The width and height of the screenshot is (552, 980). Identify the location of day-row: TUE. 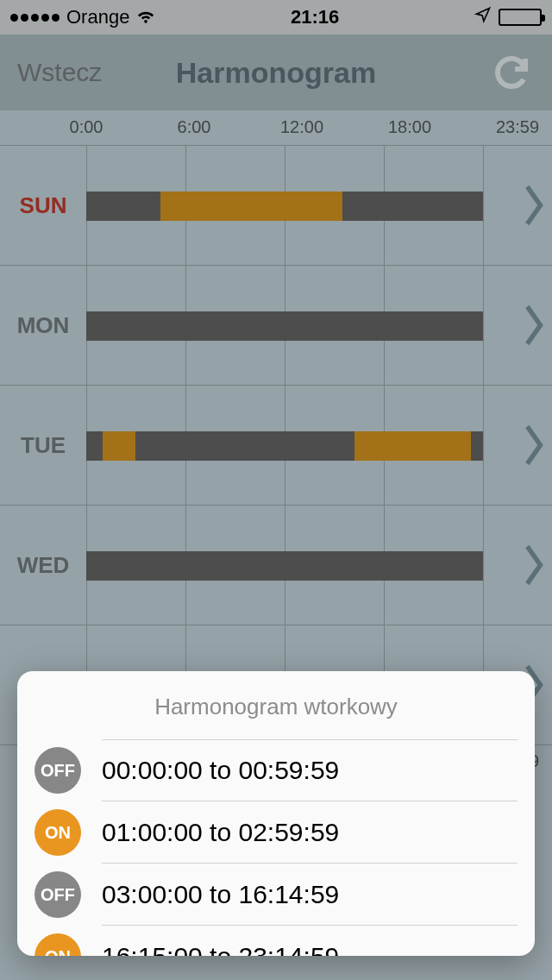
(276, 445).